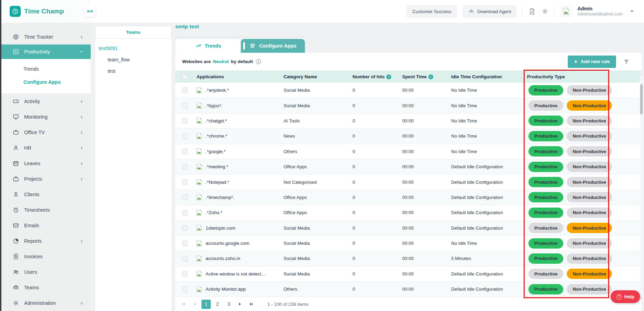 This screenshot has width=644, height=311. I want to click on sidebar-item-productivity: Productivity›, so click(46, 52).